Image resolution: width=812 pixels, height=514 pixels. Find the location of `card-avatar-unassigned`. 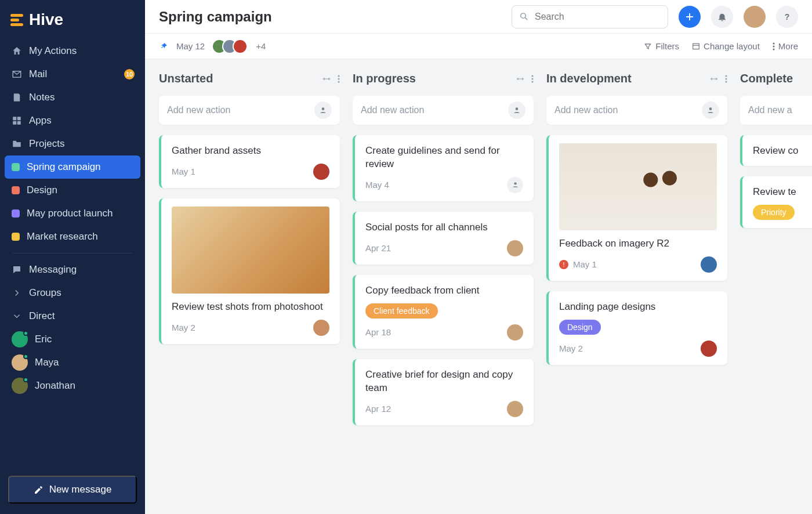

card-avatar-unassigned is located at coordinates (515, 185).